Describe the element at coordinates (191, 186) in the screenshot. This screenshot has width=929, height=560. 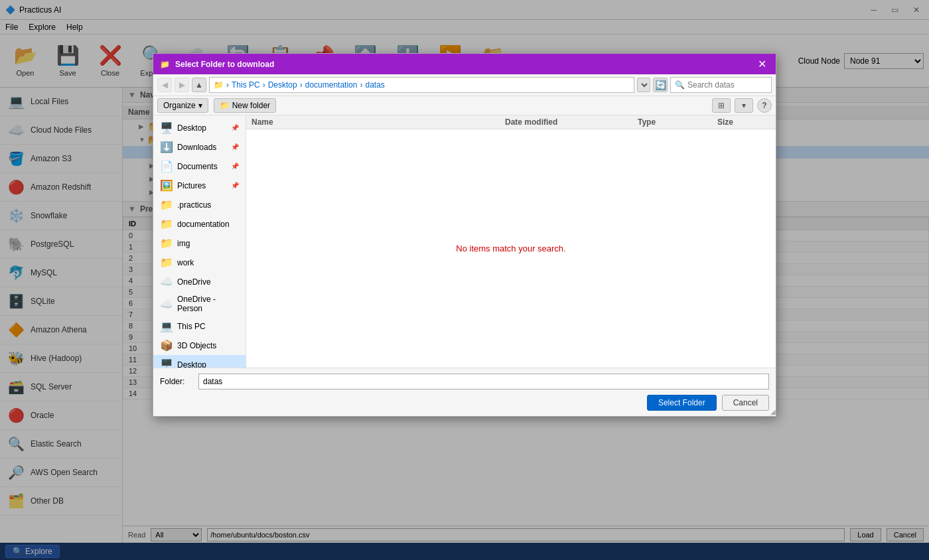
I see `dlg-label-pictures: Pictures` at that location.